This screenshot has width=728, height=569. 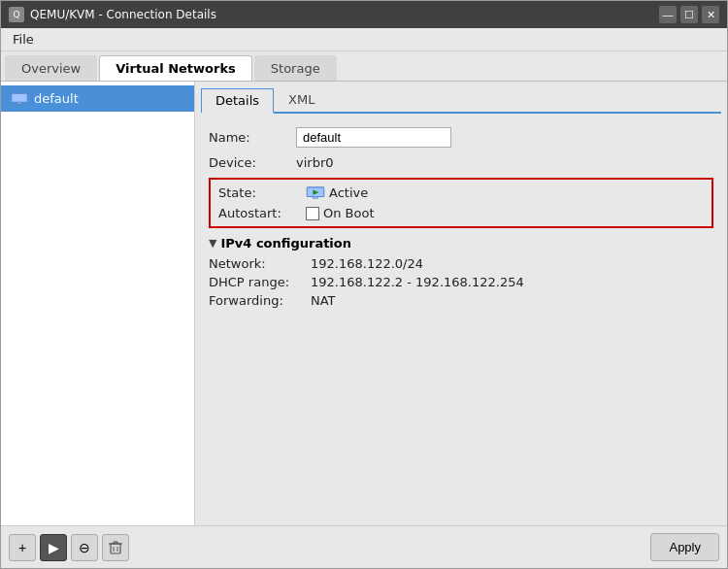 I want to click on autostart-value: On Boot, so click(x=349, y=214).